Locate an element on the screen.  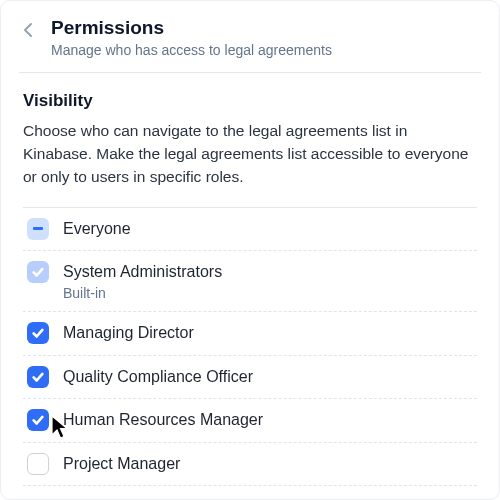
role-text: Managing Director is located at coordinates (128, 333).